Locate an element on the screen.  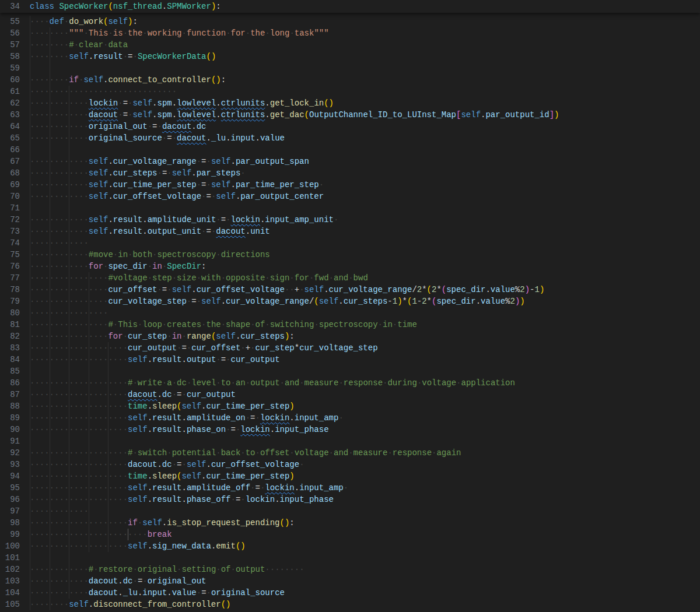
code-line-content: ····················self.result.output·=… is located at coordinates (360, 360).